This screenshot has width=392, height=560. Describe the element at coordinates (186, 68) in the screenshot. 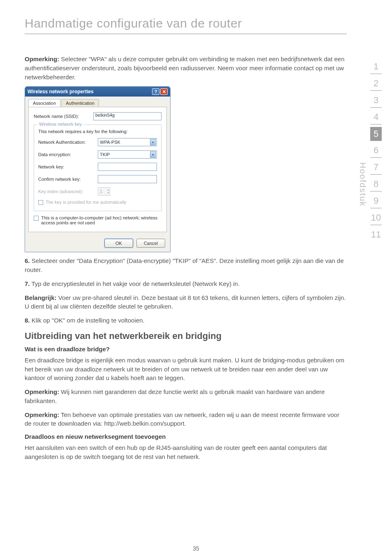

I see `opmerking-1: Opmerking: Selecteer "WPA" als u deze co…` at that location.